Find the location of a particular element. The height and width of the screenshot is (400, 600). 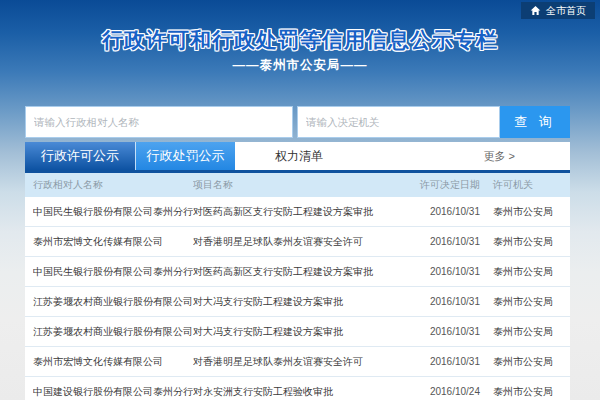

search-bar: 查 询 is located at coordinates (298, 122).